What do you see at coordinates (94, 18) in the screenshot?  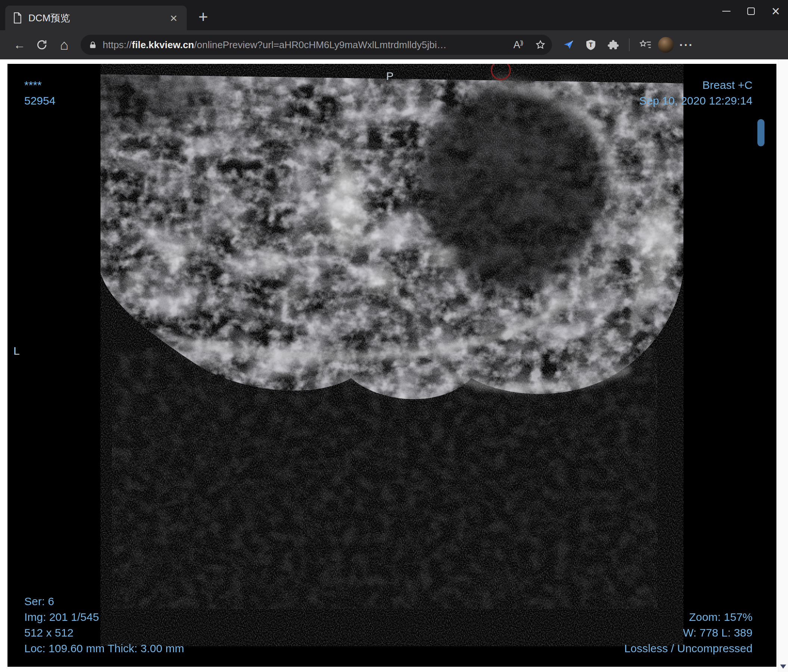 I see `tab-title: DCM预览` at bounding box center [94, 18].